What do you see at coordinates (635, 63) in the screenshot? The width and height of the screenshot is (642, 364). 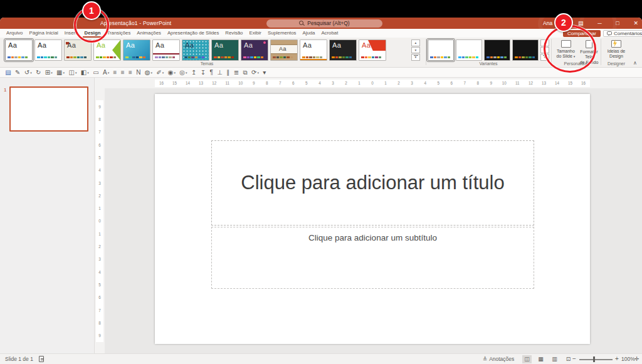 I see `collapse-ribbon-icon: ∧` at bounding box center [635, 63].